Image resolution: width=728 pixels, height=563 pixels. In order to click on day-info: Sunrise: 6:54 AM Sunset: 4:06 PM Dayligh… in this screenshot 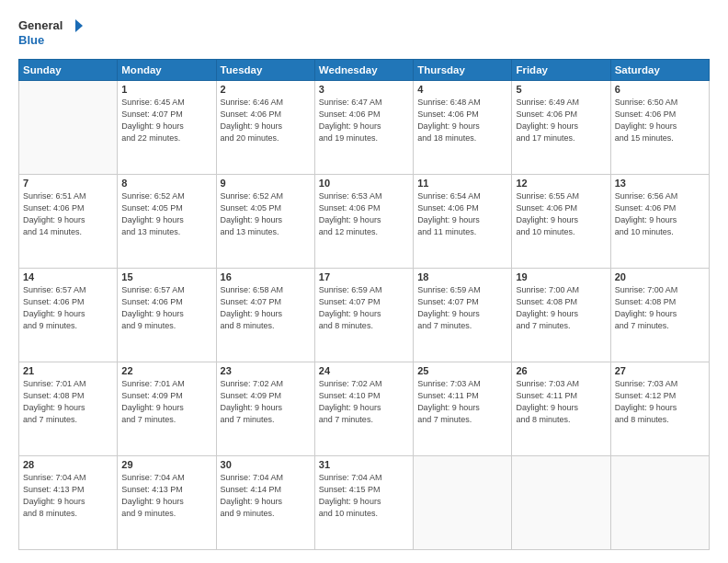, I will do `click(462, 214)`.